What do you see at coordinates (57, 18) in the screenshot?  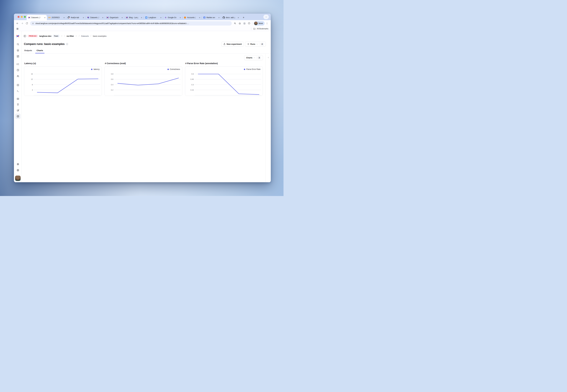 I see `browser-tab: CO20250923` at bounding box center [57, 18].